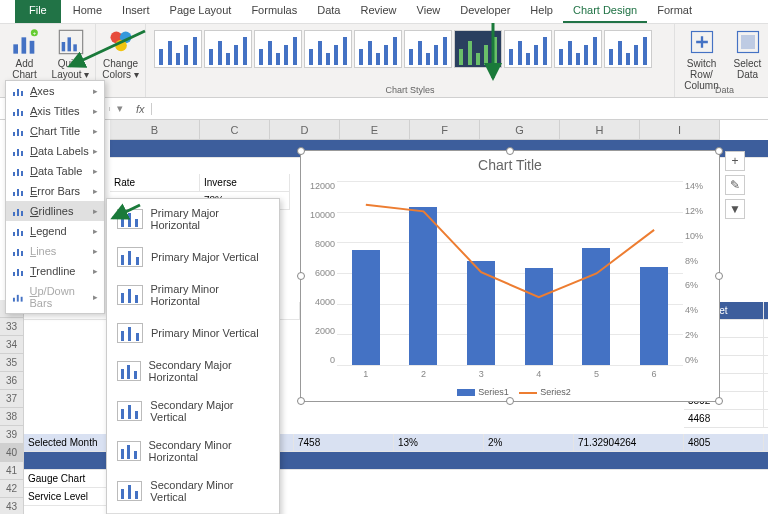  What do you see at coordinates (724, 419) in the screenshot?
I see `cell-h-5: 4468` at bounding box center [724, 419].